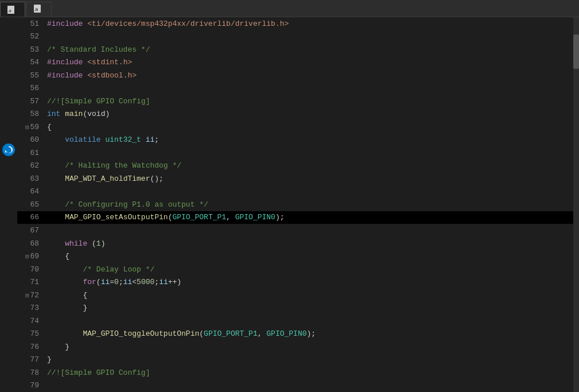 This screenshot has width=579, height=392. I want to click on table-row: 65 /* Configuring P1.0 as output */, so click(298, 204).